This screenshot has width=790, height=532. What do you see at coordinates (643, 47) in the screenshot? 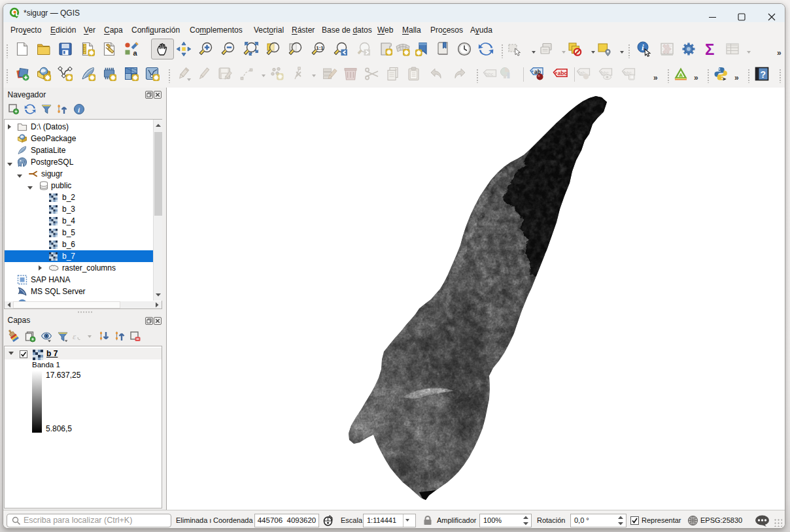
I see `svg-text: i` at bounding box center [643, 47].